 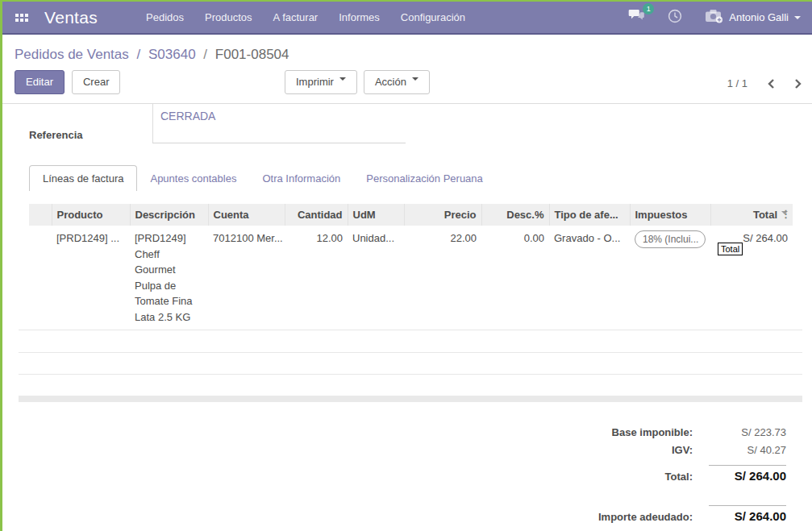 What do you see at coordinates (679, 477) in the screenshot?
I see `total-label: Total:` at bounding box center [679, 477].